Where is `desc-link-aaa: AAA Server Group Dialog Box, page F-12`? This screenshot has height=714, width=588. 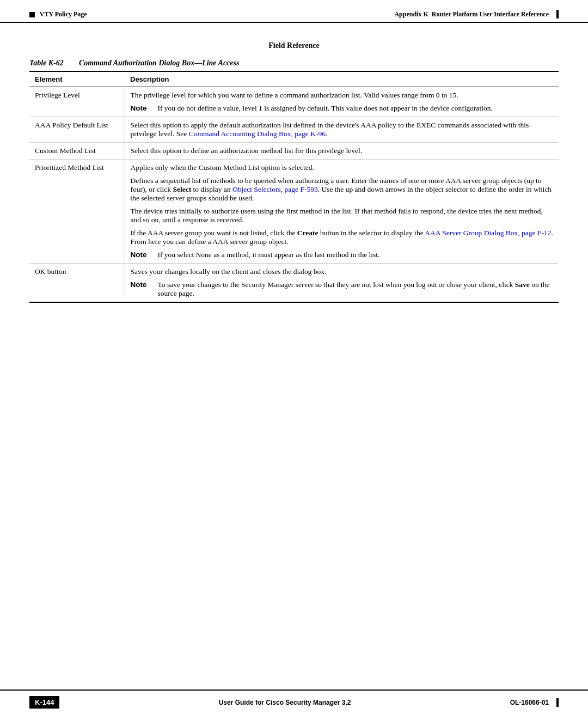 desc-link-aaa: AAA Server Group Dialog Box, page F-12 is located at coordinates (488, 233).